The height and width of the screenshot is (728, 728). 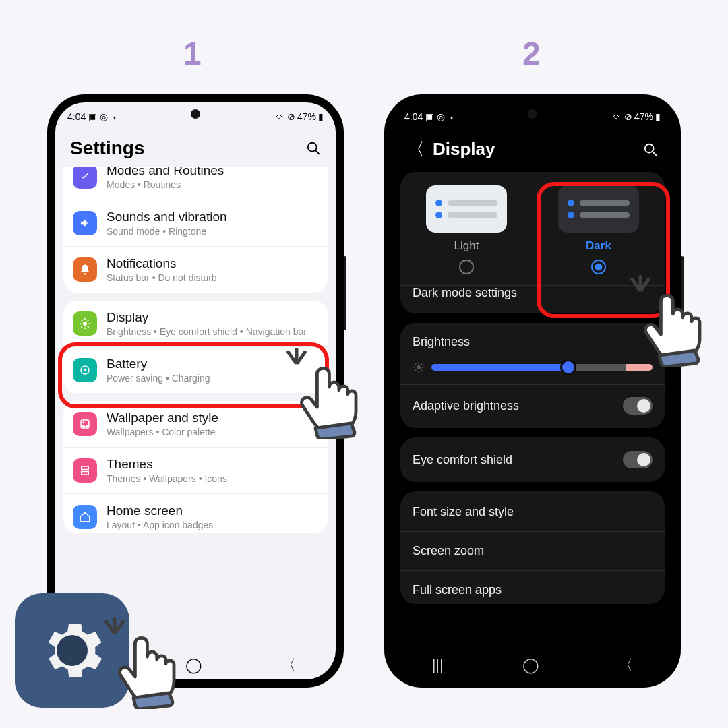 What do you see at coordinates (212, 185) in the screenshot?
I see `row-subtitle: Modes • Routines` at bounding box center [212, 185].